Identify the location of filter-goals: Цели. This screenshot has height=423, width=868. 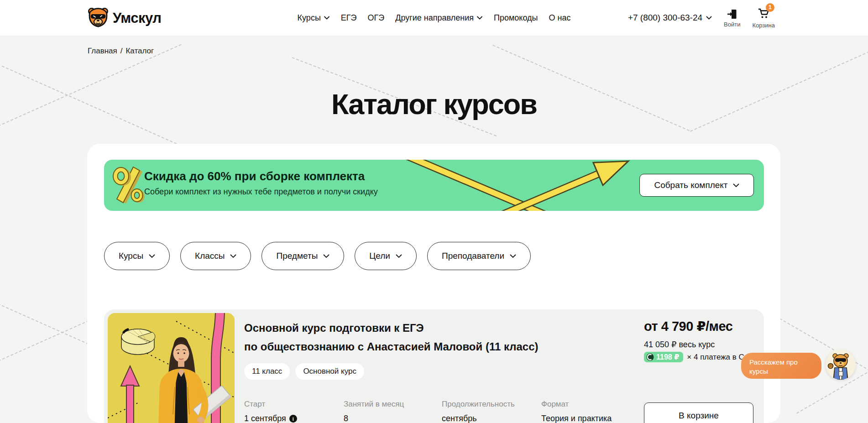
(386, 256).